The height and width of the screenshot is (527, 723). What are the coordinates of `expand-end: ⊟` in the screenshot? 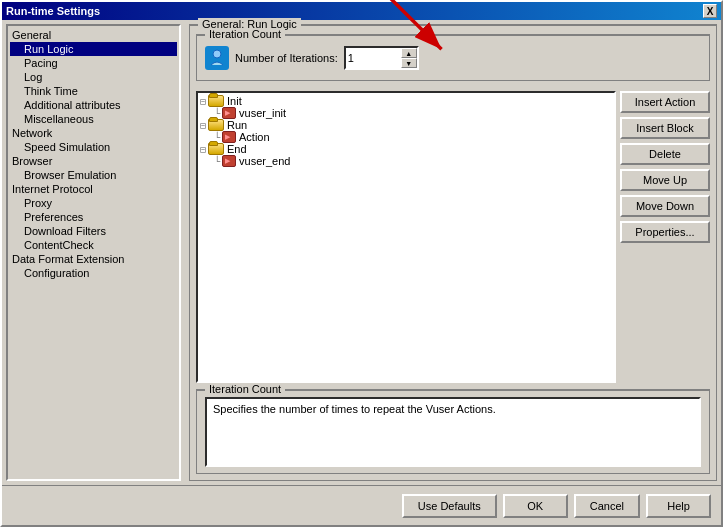 It's located at (203, 150).